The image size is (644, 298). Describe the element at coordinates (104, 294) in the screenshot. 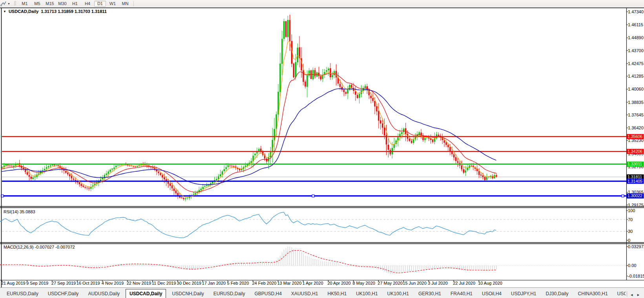

I see `tab-audusd-daily: AUDUSD,Daily` at that location.